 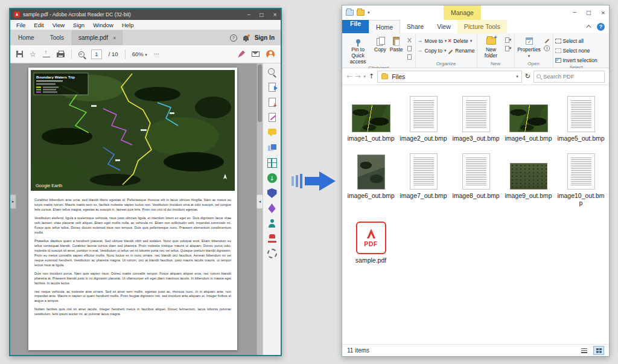 I want to click on menu-edit: Edit, so click(x=39, y=25).